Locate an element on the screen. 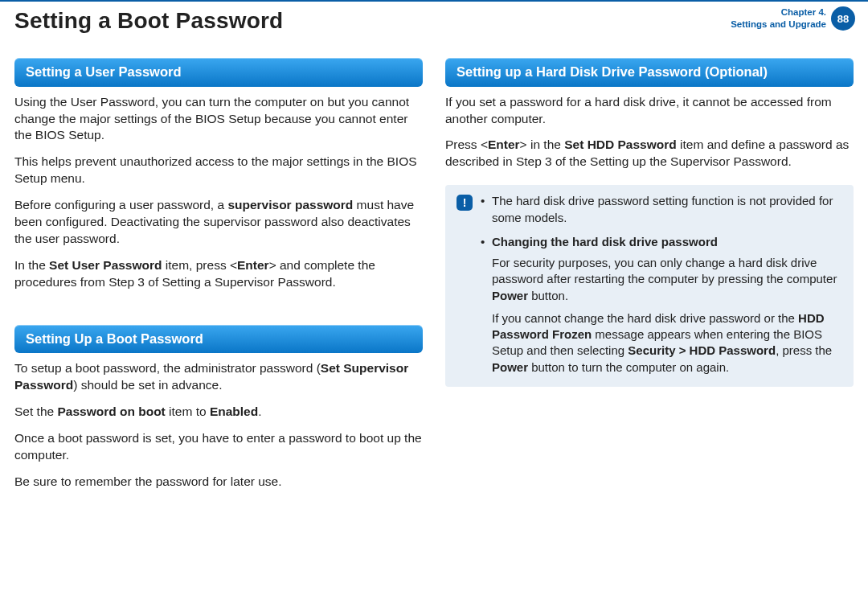 The image size is (868, 616). text: button to turn the computer on again. is located at coordinates (628, 367).